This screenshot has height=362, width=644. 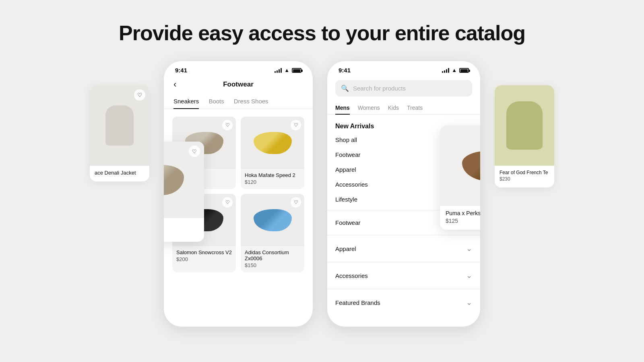 What do you see at coordinates (238, 85) in the screenshot?
I see `phone-nav-left: ‹ Footwear` at bounding box center [238, 85].